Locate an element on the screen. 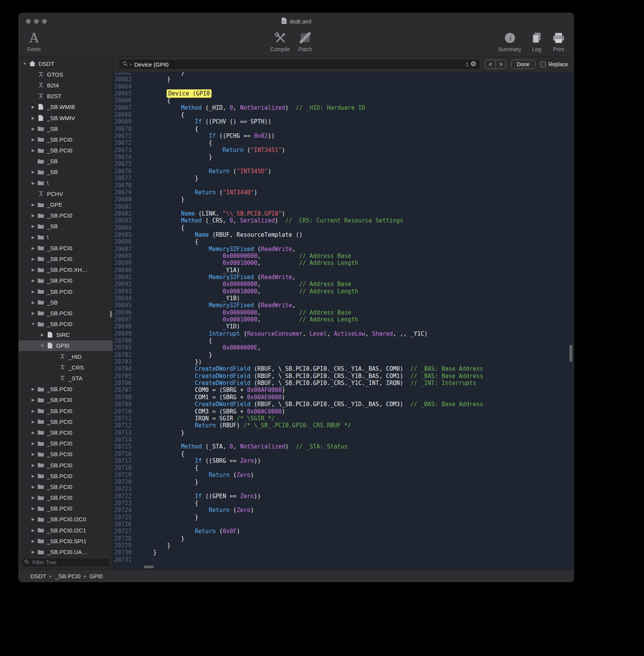 The width and height of the screenshot is (644, 656). sidebar-item-sta: _STA is located at coordinates (66, 378).